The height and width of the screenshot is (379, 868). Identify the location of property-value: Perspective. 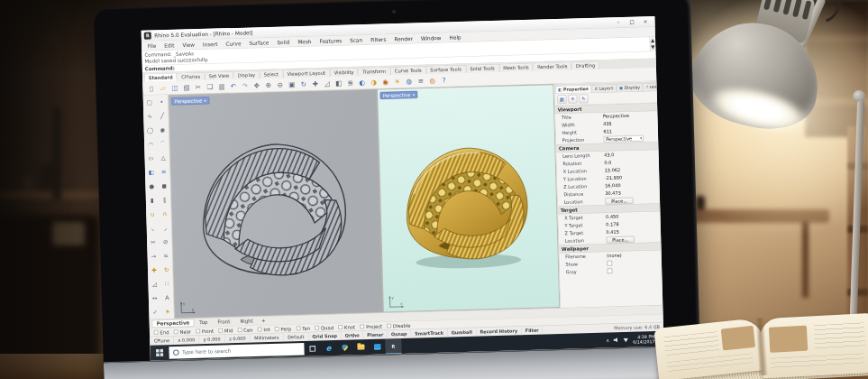
(617, 116).